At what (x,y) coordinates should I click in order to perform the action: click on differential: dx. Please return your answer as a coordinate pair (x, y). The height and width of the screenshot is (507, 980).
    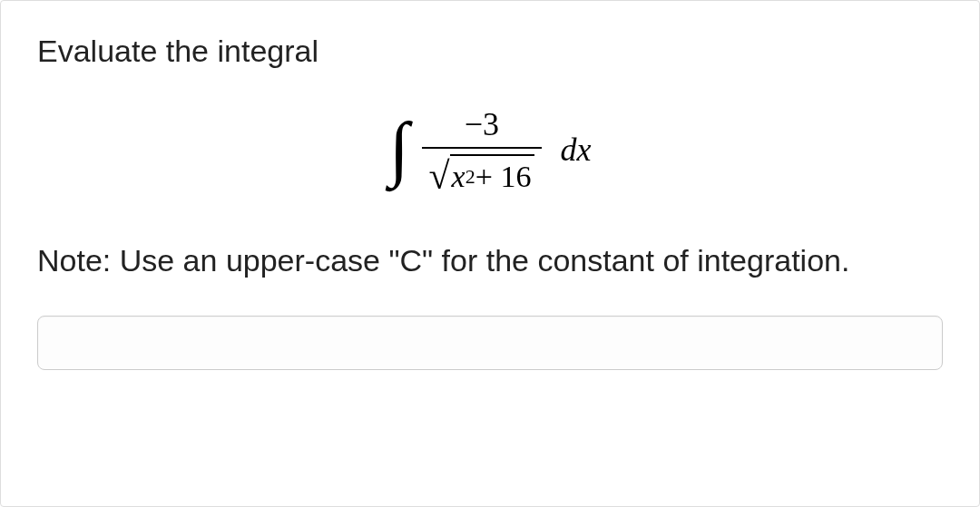
    Looking at the image, I should click on (575, 150).